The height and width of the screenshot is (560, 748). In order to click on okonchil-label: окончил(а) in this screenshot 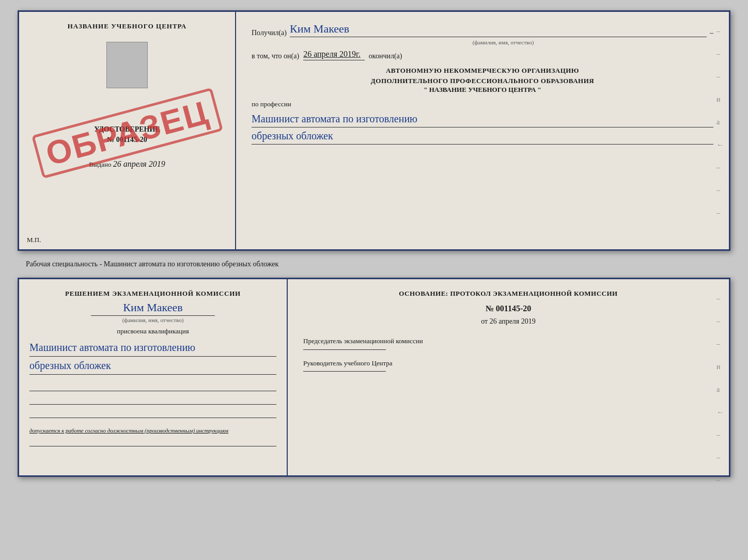, I will do `click(385, 56)`.